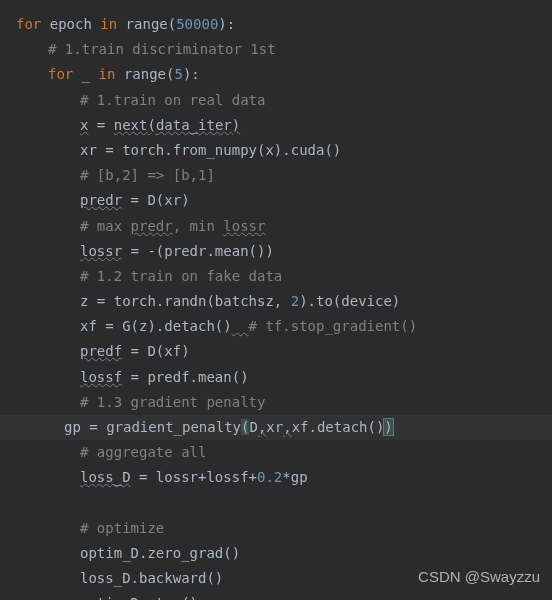 The image size is (552, 600). Describe the element at coordinates (479, 576) in the screenshot. I see `watermark: CSDN @Swayzzu` at that location.